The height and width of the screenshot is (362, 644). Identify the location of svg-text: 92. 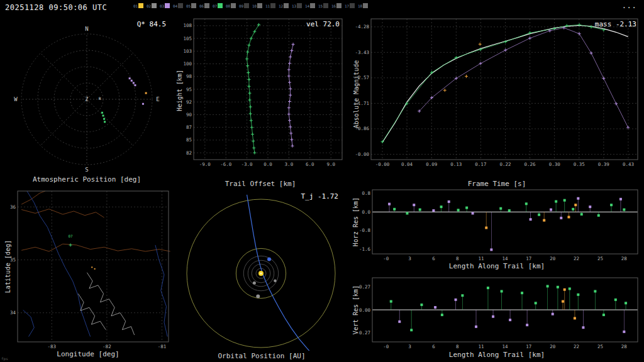
(189, 102).